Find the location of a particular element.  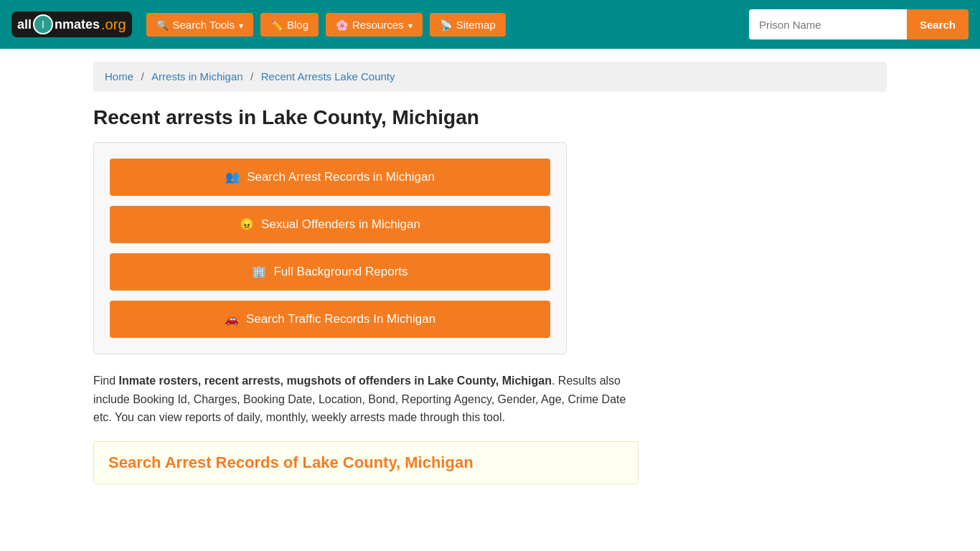

breadcrumb-arrests-michigan: Arrests in Michigan is located at coordinates (197, 76).